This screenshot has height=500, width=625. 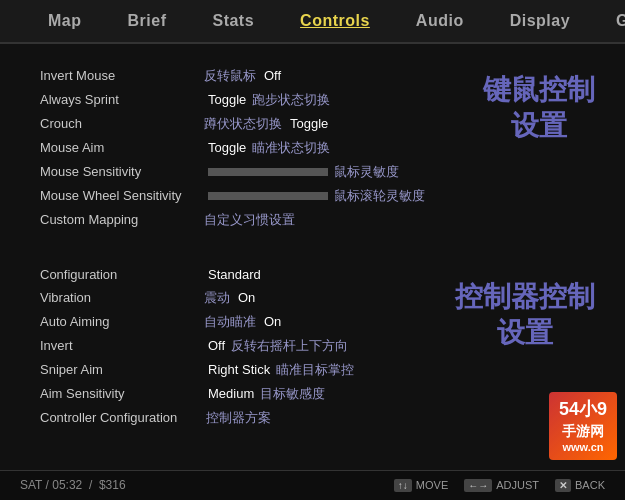 What do you see at coordinates (315, 370) in the screenshot?
I see `value-sniper-aim-cn: 瞄准目标掌控` at bounding box center [315, 370].